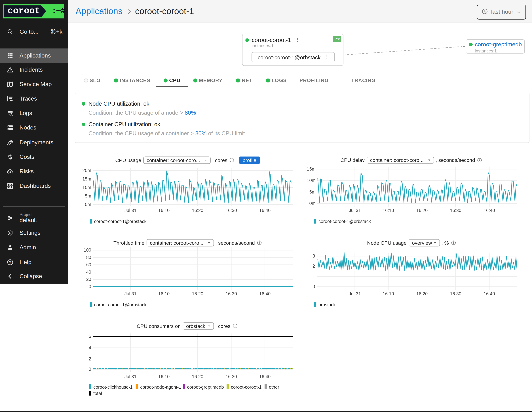 The image size is (532, 412). Describe the element at coordinates (87, 250) in the screenshot. I see `svg-text: 100` at that location.